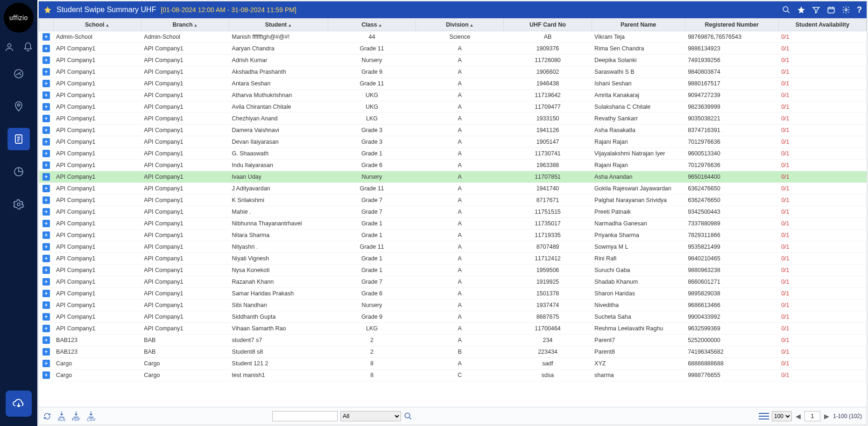 Image resolution: width=868 pixels, height=426 pixels. What do you see at coordinates (460, 25) in the screenshot?
I see `col-division: Division▲` at bounding box center [460, 25].